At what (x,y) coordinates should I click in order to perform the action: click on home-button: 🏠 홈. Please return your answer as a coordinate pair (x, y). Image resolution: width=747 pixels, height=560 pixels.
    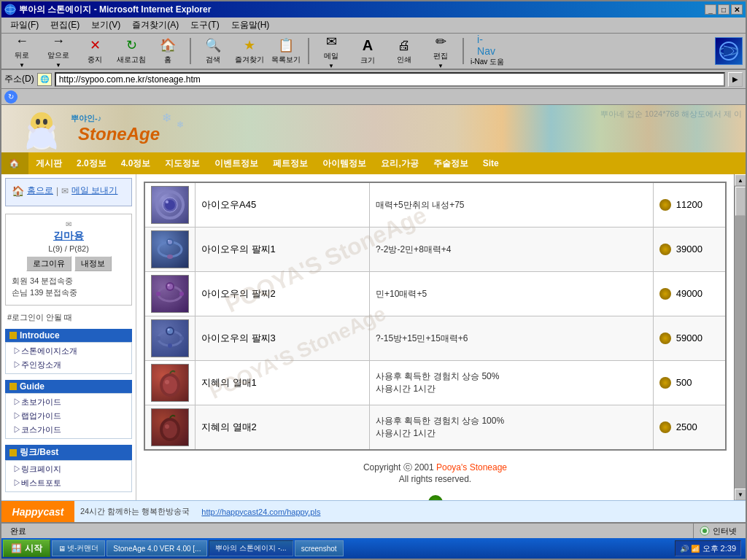
    Looking at the image, I should click on (168, 51).